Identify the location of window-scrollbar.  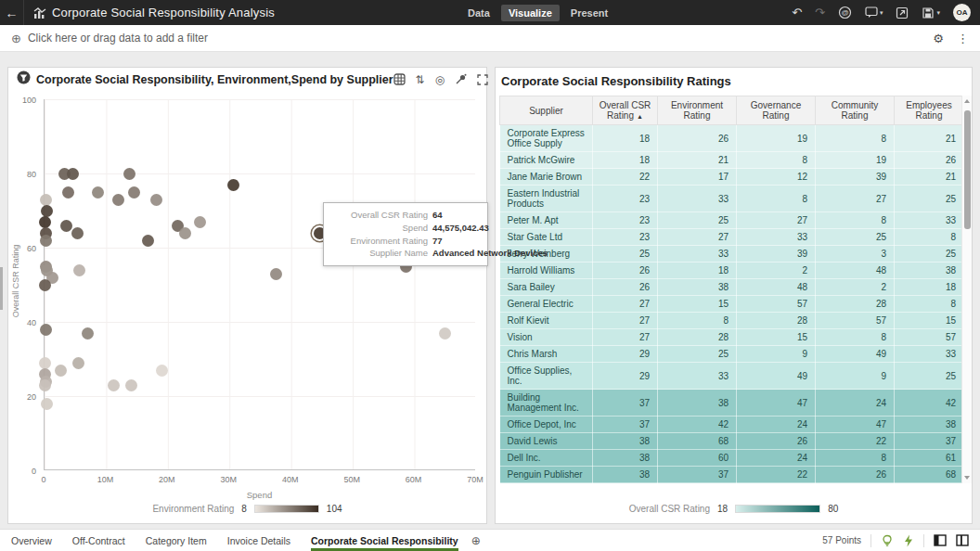
(2, 288).